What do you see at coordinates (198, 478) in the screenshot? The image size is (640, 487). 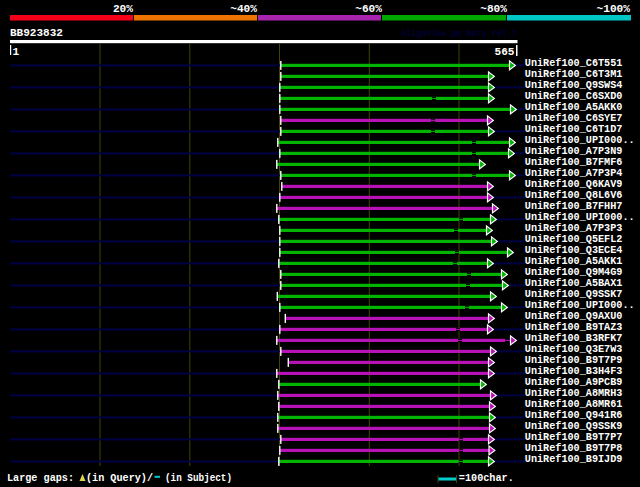 I see `svg-text: (in Subject)` at bounding box center [198, 478].